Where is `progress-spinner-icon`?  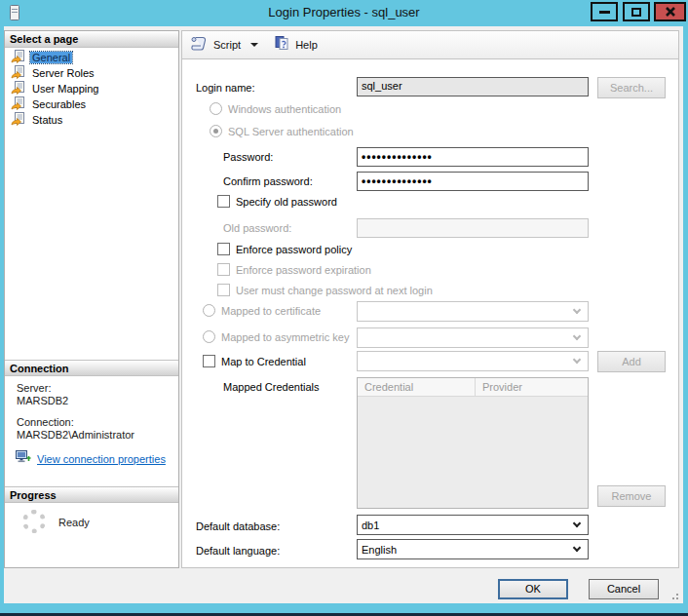 progress-spinner-icon is located at coordinates (34, 521).